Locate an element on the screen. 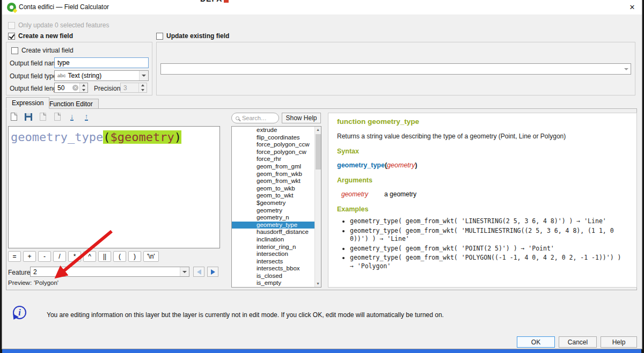 The height and width of the screenshot is (353, 644). operator-equals-button: = is located at coordinates (14, 256).